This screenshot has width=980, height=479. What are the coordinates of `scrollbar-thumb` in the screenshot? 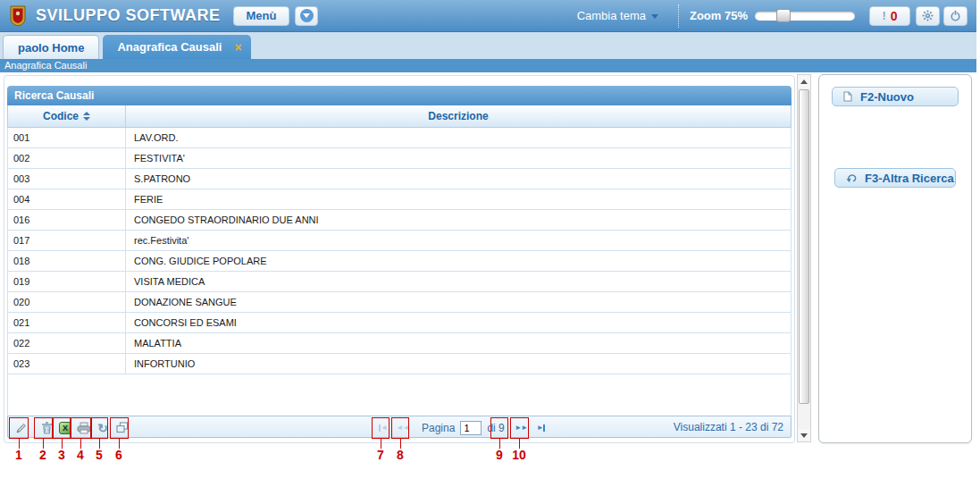 It's located at (804, 247).